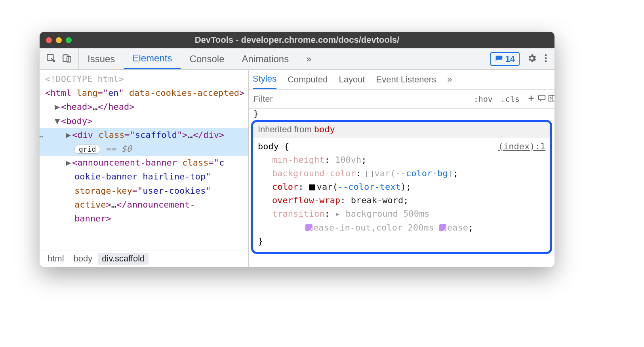 The height and width of the screenshot is (347, 644). I want to click on dom-head: ▶<head>…</head>, so click(147, 107).